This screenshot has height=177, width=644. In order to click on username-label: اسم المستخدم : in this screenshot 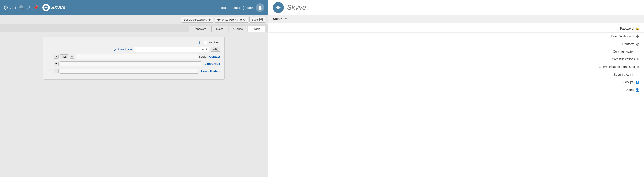, I will do `click(122, 49)`.